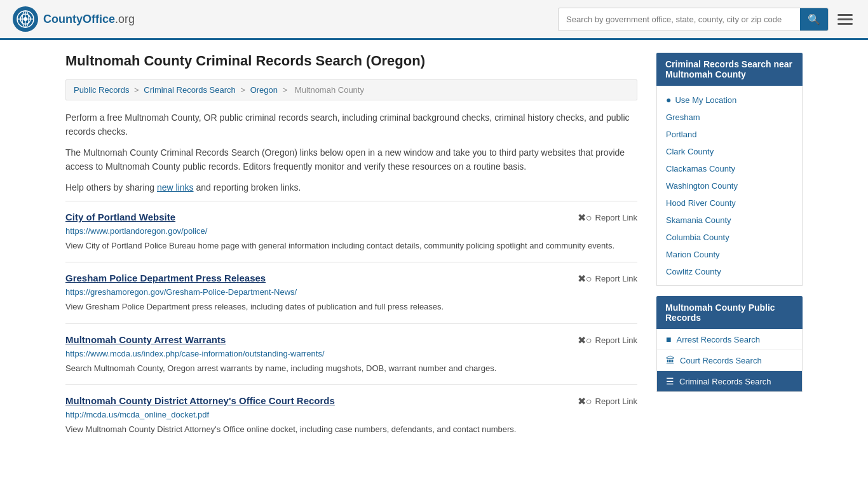 This screenshot has width=868, height=488. Describe the element at coordinates (146, 339) in the screenshot. I see `result-title: Multnomah County Arrest Warrants` at that location.